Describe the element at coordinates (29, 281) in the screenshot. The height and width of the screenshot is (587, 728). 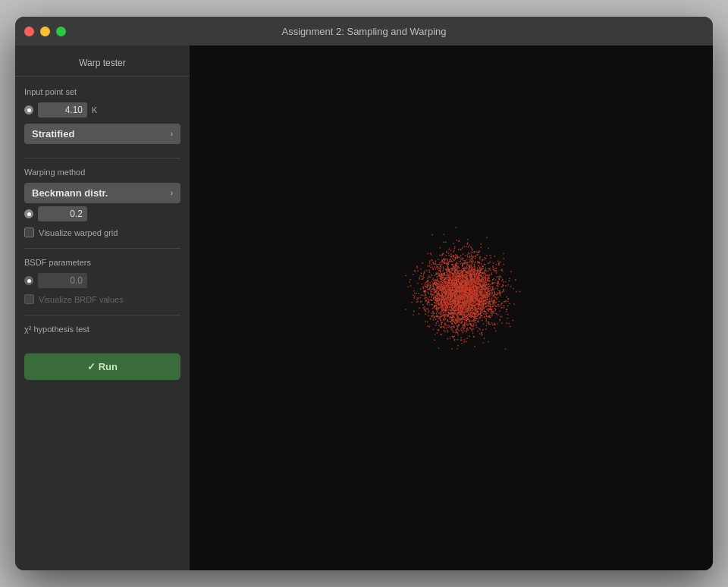
I see `bsdf-radio` at that location.